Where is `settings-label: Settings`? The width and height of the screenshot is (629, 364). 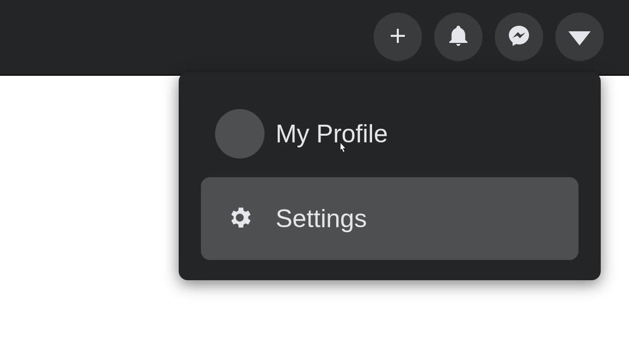
settings-label: Settings is located at coordinates (321, 219).